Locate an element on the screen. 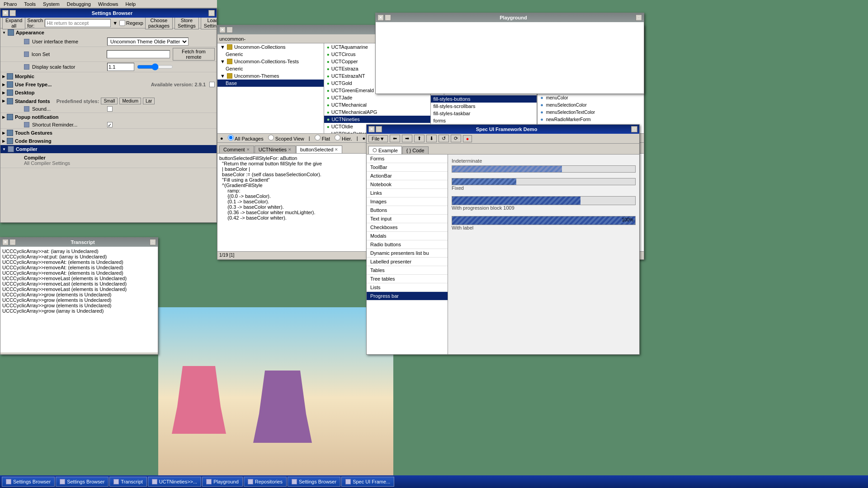 The height and width of the screenshot is (488, 868). group-compiler: ▼ Compiler is located at coordinates (108, 149).